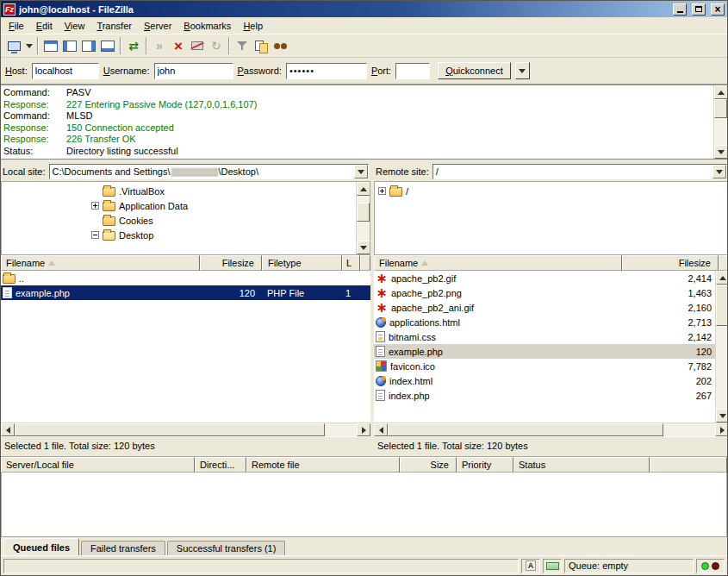 This screenshot has height=576, width=728. What do you see at coordinates (134, 46) in the screenshot?
I see `refresh-button` at bounding box center [134, 46].